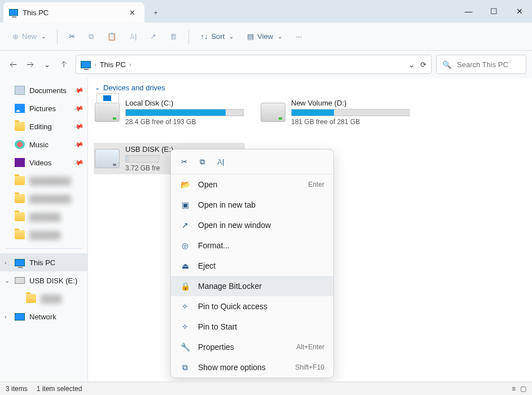 This screenshot has width=532, height=395. What do you see at coordinates (53, 281) in the screenshot?
I see `sidebar-label: USB DISK (E:)` at bounding box center [53, 281].